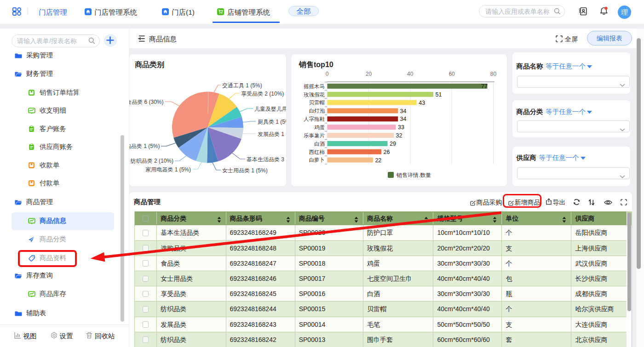 The height and width of the screenshot is (347, 644). Describe the element at coordinates (270, 109) in the screenshot. I see `svg-text: 儿童及婴儿用品类 1` at that location.